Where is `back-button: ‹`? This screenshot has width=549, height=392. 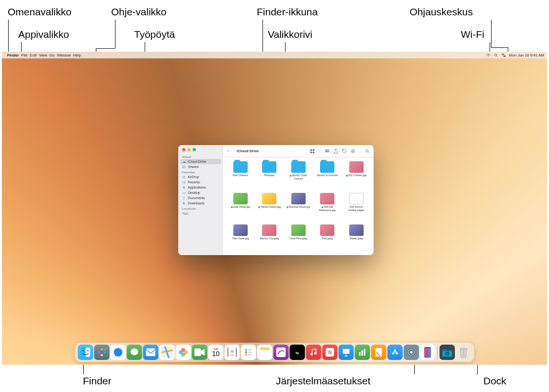
back-button: ‹ is located at coordinates (228, 151).